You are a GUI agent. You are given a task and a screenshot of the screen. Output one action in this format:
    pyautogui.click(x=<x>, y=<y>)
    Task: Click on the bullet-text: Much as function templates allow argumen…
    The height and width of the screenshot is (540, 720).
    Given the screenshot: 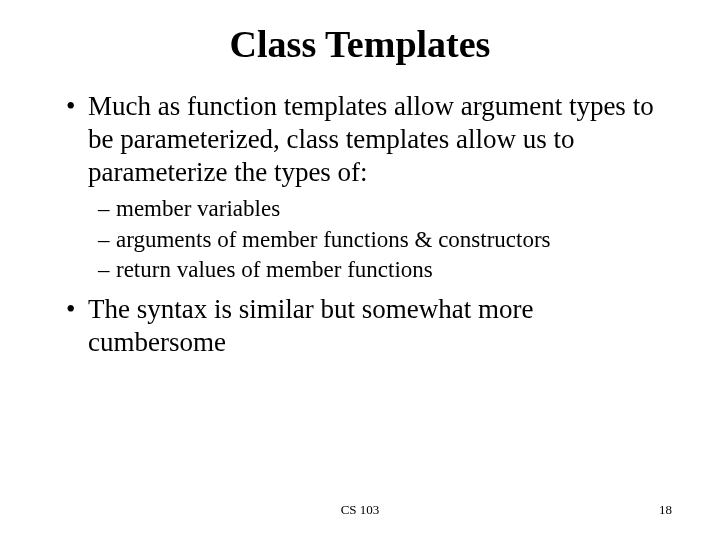 What is the action you would take?
    pyautogui.click(x=371, y=139)
    